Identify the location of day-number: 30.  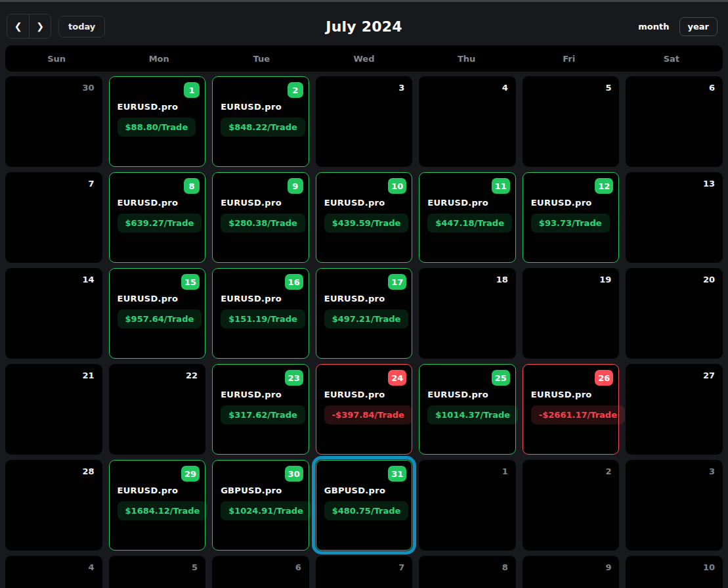
(88, 88).